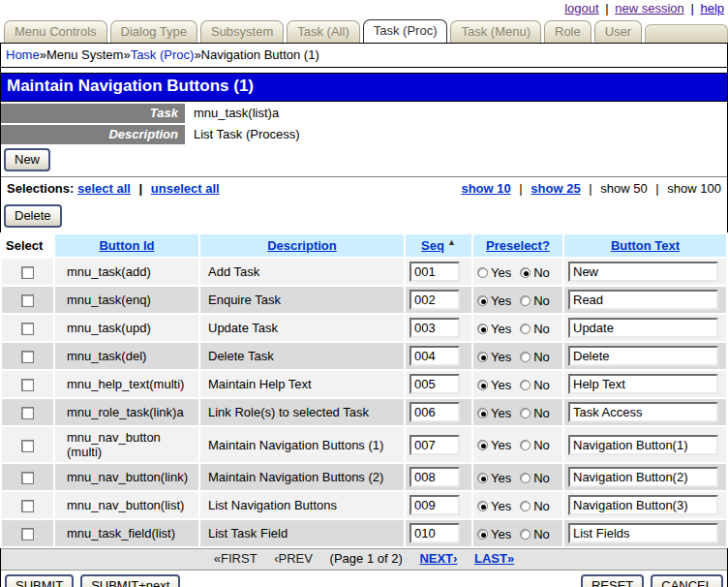 The image size is (728, 587). Describe the element at coordinates (556, 188) in the screenshot. I see `show-25-link: show 25` at that location.